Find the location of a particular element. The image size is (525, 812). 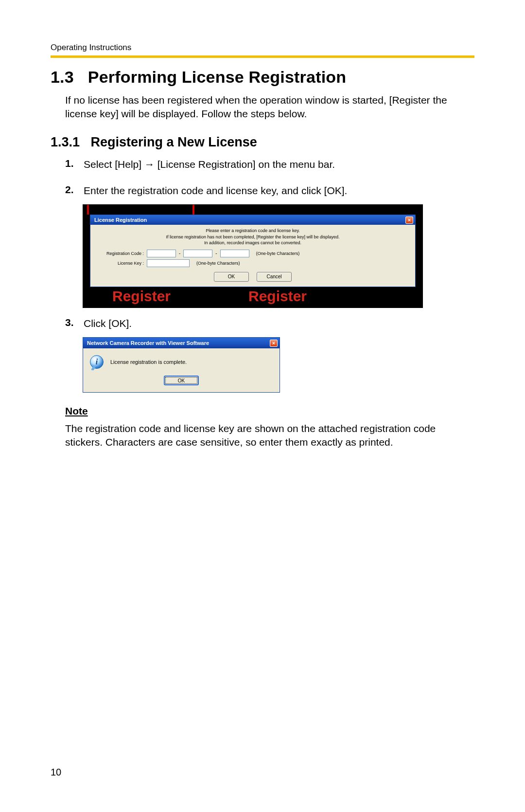

header-rule is located at coordinates (262, 56).